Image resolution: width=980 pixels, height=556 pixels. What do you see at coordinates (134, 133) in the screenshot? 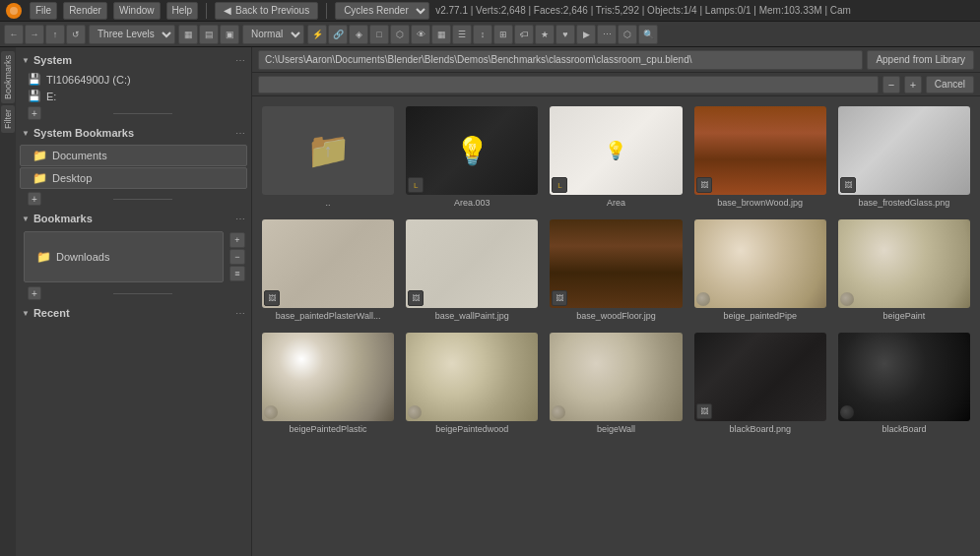
I see `system-bookmarks-header: ▼ System Bookmarks ⋯` at bounding box center [134, 133].